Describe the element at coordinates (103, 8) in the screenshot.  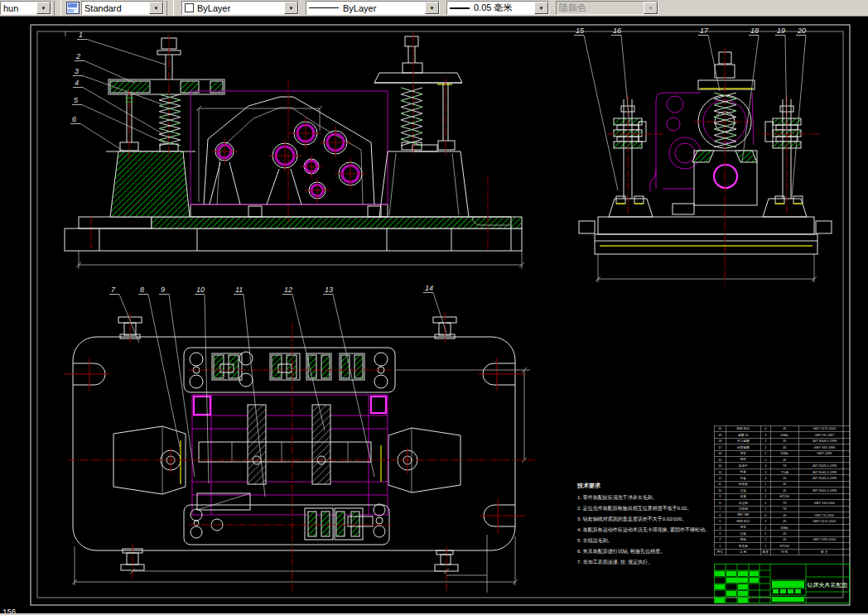
I see `text-style-combo-value: Standard` at that location.